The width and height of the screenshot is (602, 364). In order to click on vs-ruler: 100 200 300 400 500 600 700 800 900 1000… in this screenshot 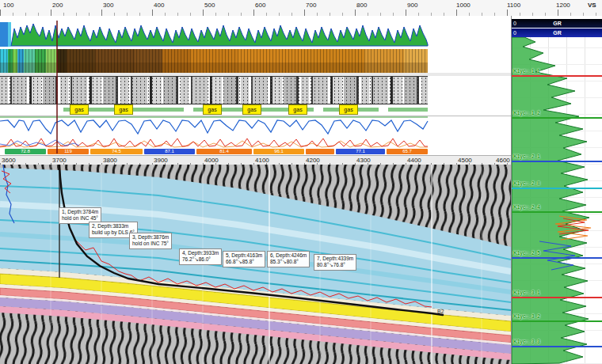, I will do `click(301, 8)`.